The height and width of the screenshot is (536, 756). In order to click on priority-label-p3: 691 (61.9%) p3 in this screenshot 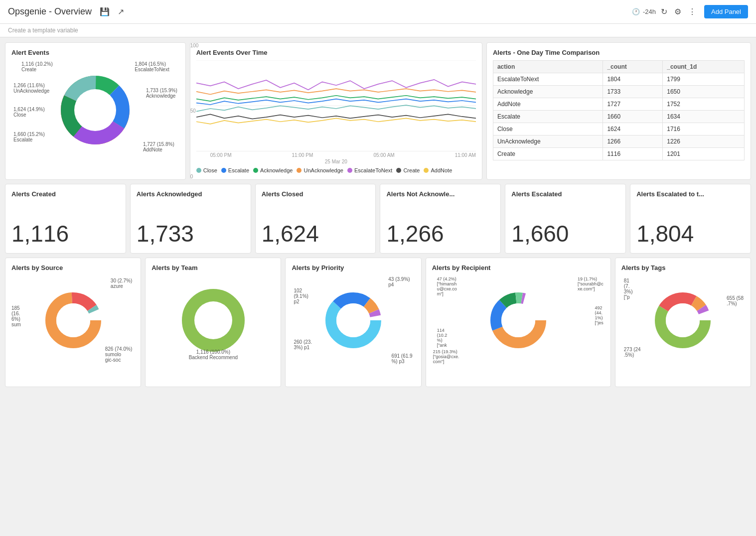, I will do `click(402, 359)`.